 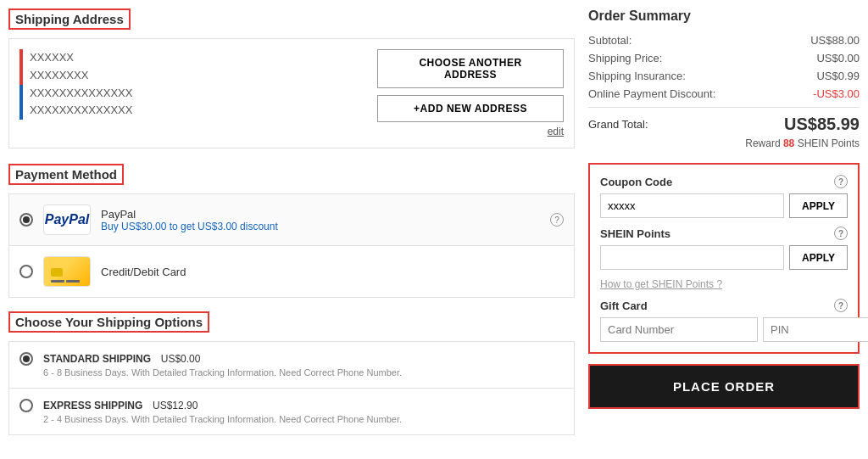 What do you see at coordinates (222, 372) in the screenshot?
I see `standard-shipping-desc: 6 - 8 Business Days. With Detailed Track…` at bounding box center [222, 372].